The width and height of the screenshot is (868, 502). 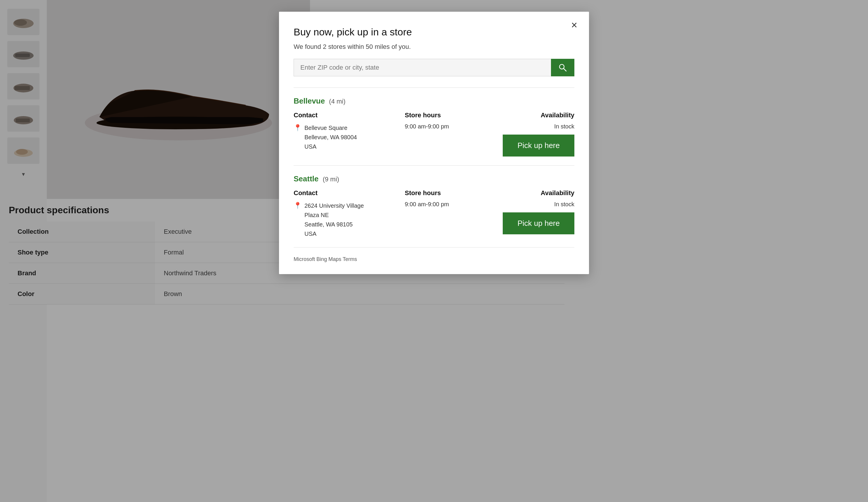 I want to click on store-seattle-availability-status: In stock, so click(x=534, y=204).